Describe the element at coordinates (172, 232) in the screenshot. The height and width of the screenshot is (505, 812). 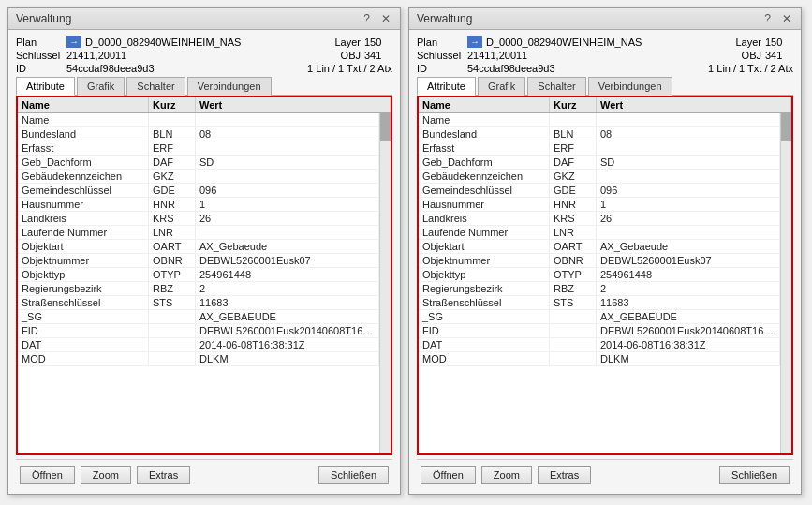
I see `cell-kurz: LNR` at that location.